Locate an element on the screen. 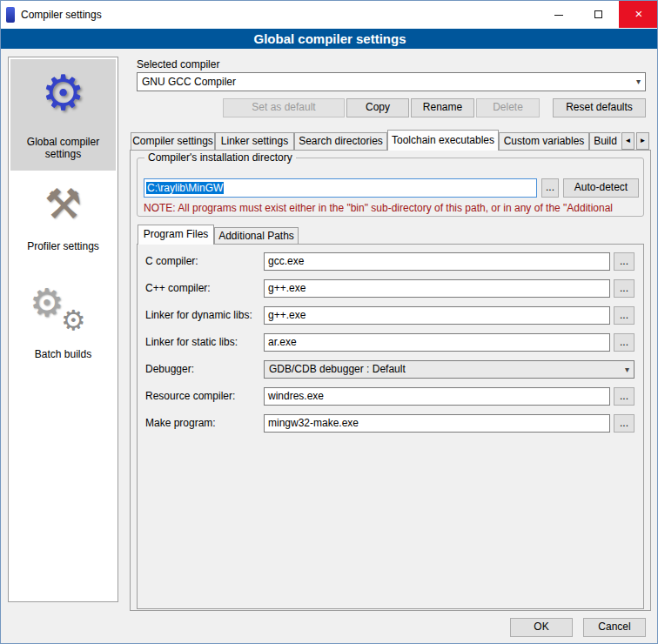  tab-linker-settings: Linker settings is located at coordinates (254, 141).